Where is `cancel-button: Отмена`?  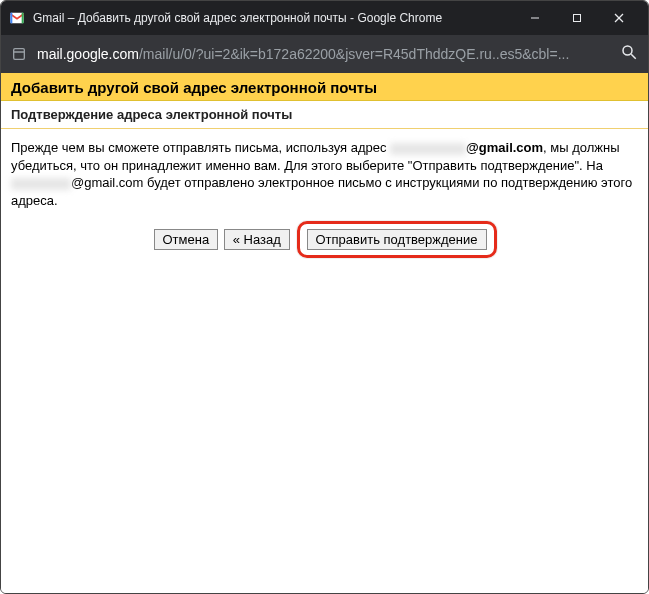 cancel-button: Отмена is located at coordinates (186, 240).